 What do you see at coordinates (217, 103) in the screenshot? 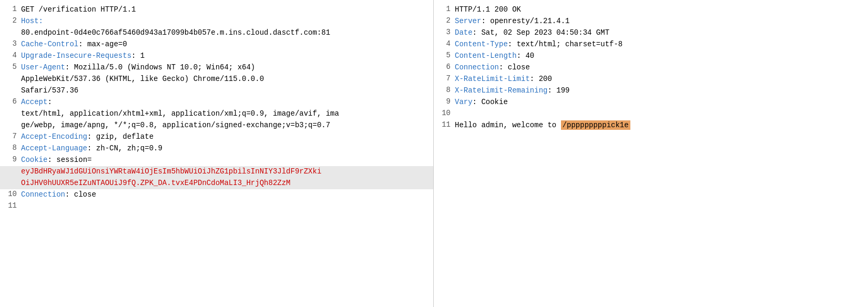
I see `line: 6Accept:` at bounding box center [217, 103].